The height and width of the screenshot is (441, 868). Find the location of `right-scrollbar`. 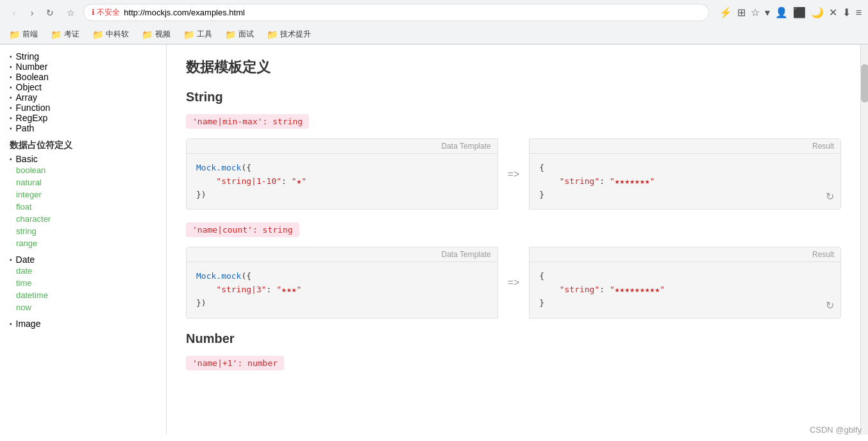

right-scrollbar is located at coordinates (864, 240).